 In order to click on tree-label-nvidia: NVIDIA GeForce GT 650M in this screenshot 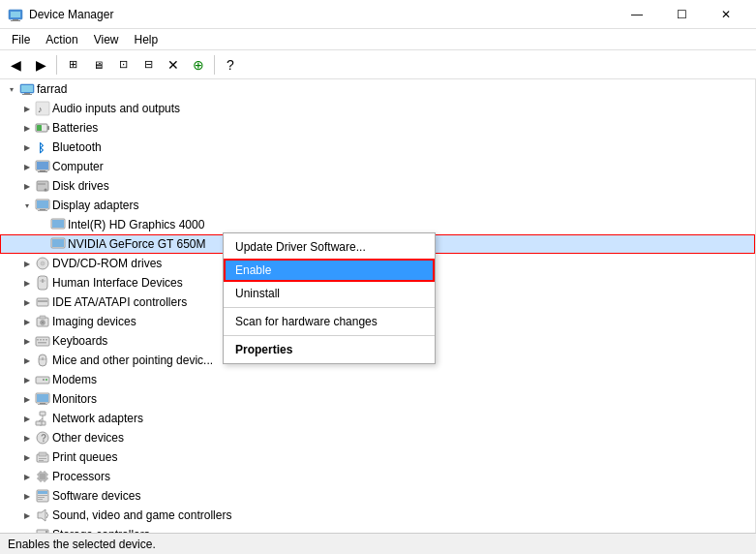, I will do `click(137, 244)`.